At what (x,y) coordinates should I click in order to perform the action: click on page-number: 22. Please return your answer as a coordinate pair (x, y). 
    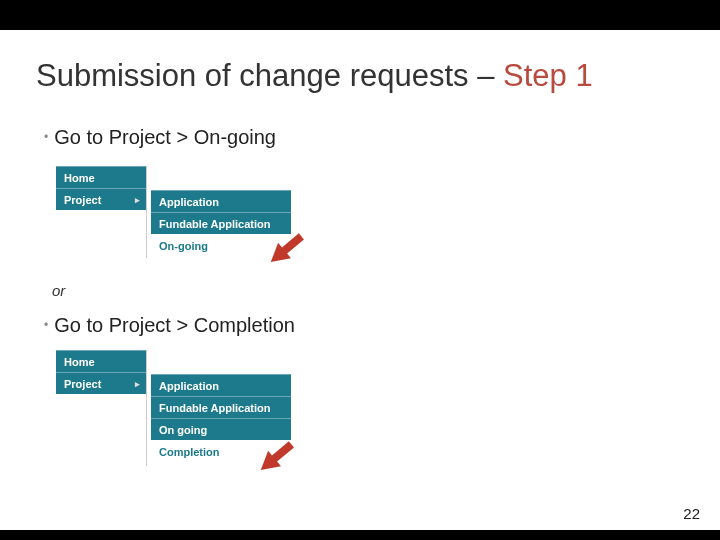
    Looking at the image, I should click on (692, 514).